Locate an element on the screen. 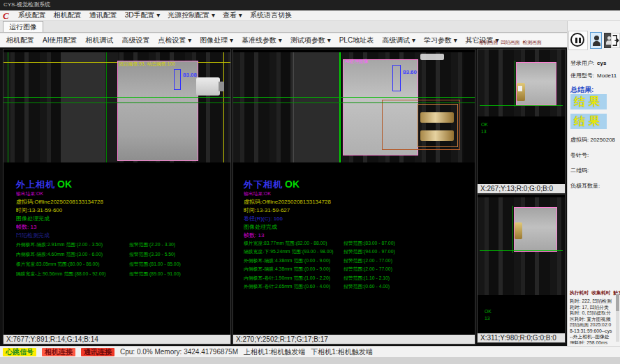  tool-advanced-settings: 高级设置 is located at coordinates (135, 40).